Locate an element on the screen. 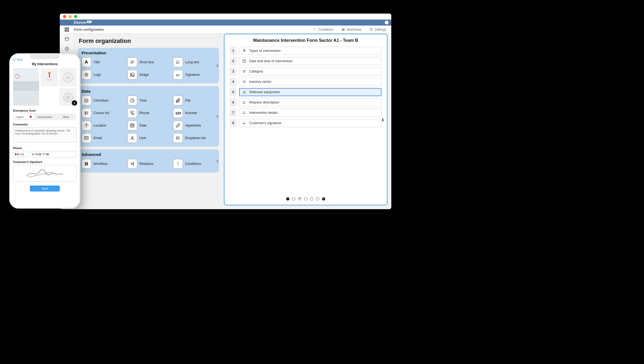 The width and height of the screenshot is (644, 364). segment-urgent-label: Urgent is located at coordinates (20, 117).